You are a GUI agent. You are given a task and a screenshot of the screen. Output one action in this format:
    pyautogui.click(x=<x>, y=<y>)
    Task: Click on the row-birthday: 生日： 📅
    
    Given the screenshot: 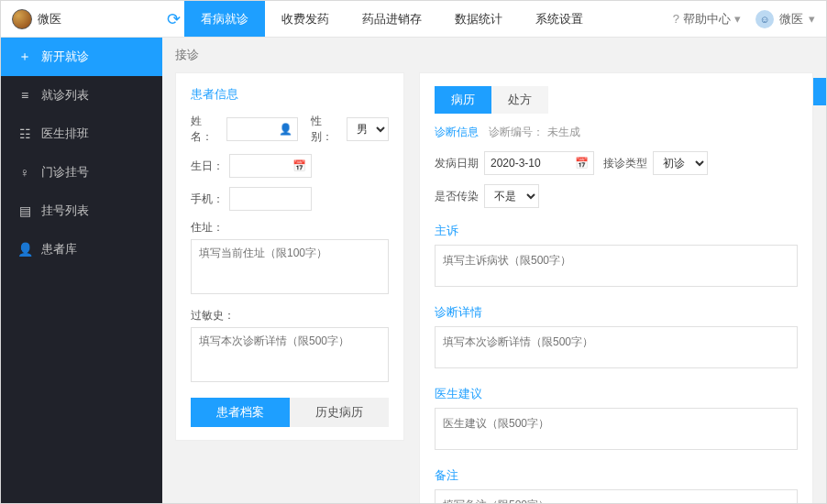 What is the action you would take?
    pyautogui.click(x=290, y=166)
    